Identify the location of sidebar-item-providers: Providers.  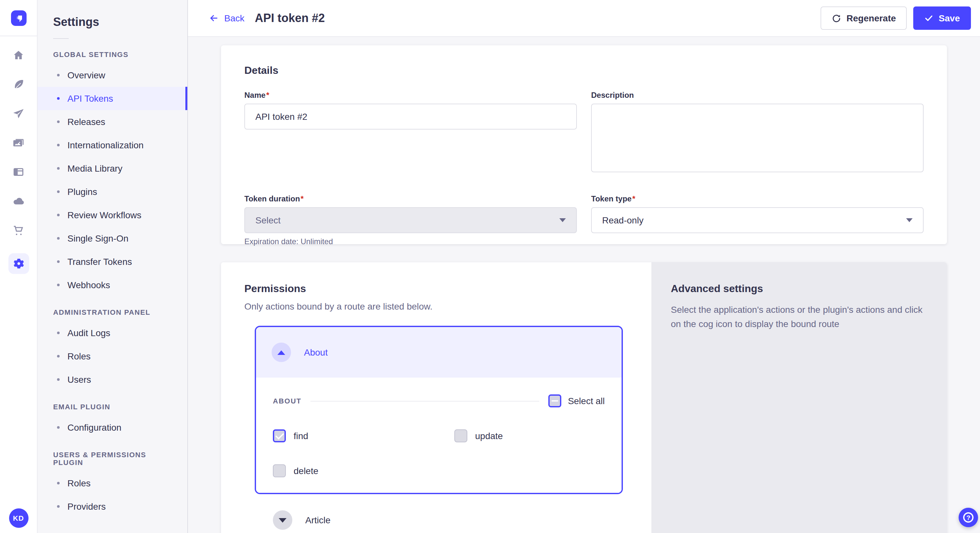
(113, 506).